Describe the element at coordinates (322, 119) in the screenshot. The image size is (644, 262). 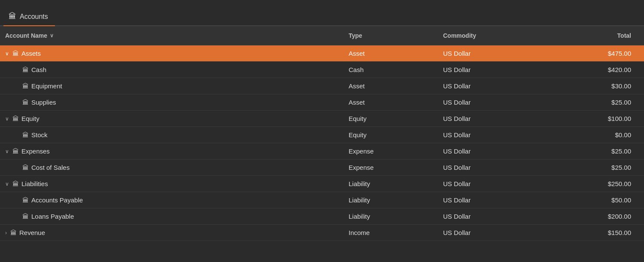
I see `table-row: ∨🏛EquityEquityUS Dollar$100.00` at that location.